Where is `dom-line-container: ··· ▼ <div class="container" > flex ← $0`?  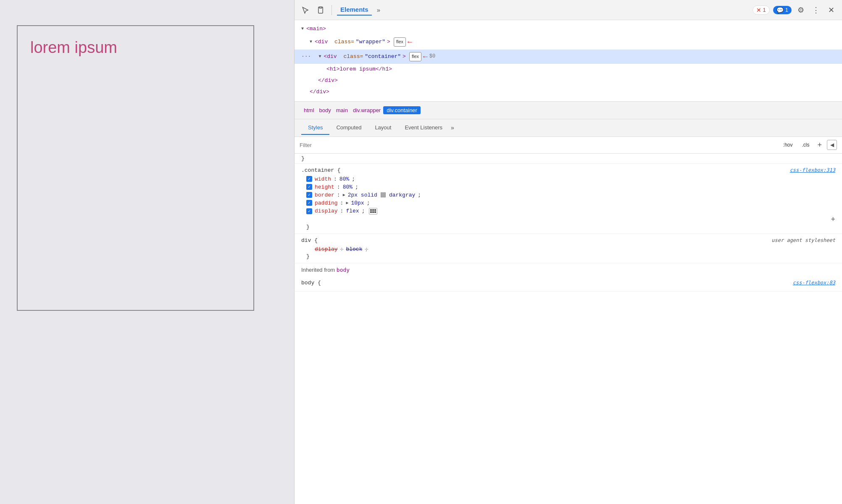
dom-line-container: ··· ▼ <div class="container" > flex ← $0 is located at coordinates (568, 57).